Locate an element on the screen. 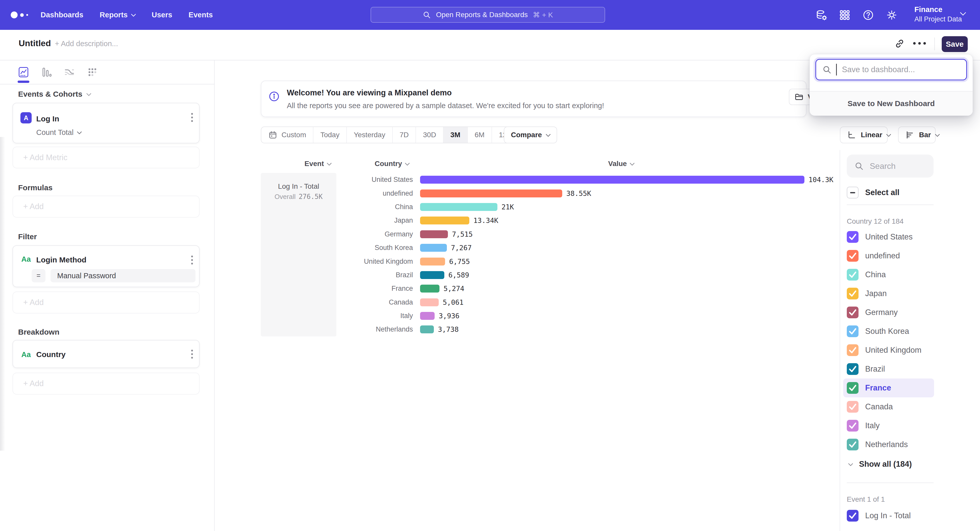 This screenshot has width=980, height=531. save-to-new-dashboard-button: Save to New Dashboard is located at coordinates (891, 103).